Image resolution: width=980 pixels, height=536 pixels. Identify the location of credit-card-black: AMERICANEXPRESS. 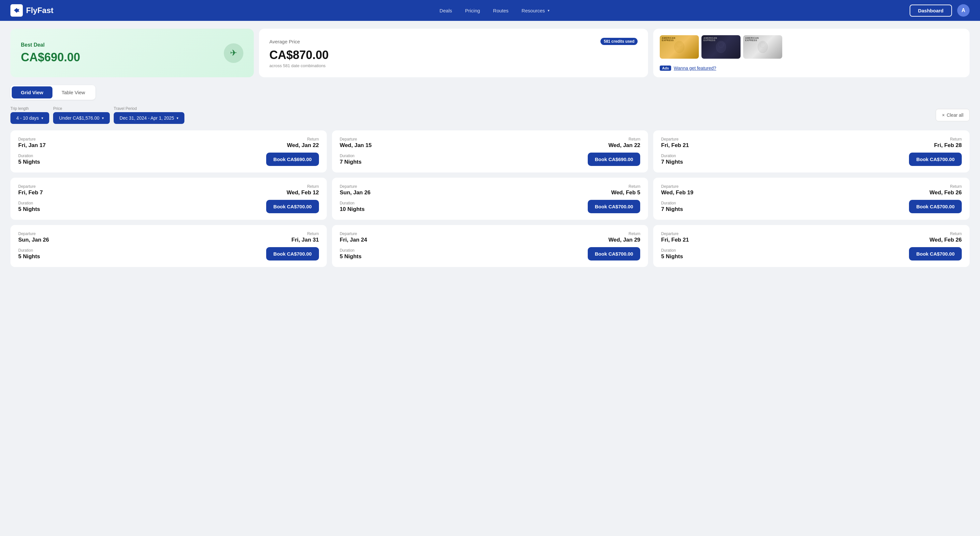
(721, 47).